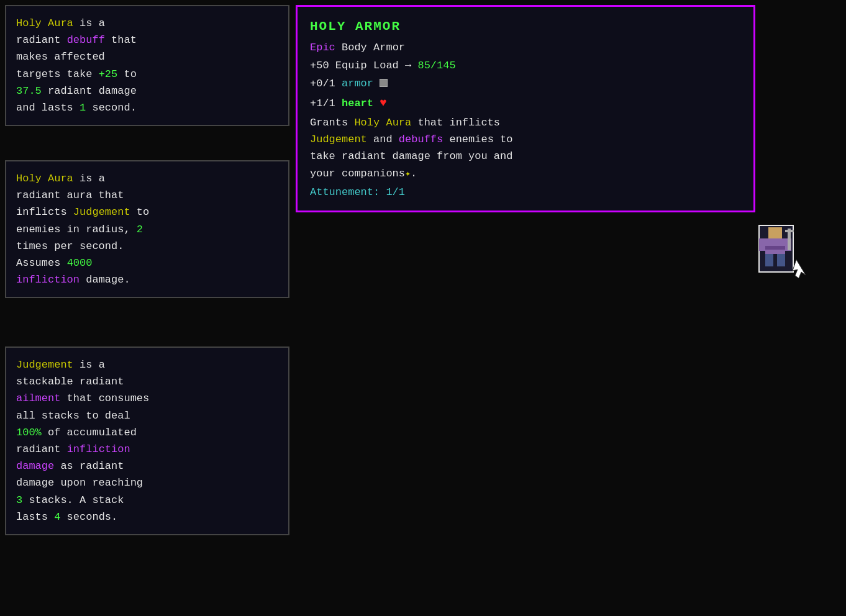 This screenshot has width=846, height=616. I want to click on item-subtitle: Epic Body Armor, so click(525, 48).